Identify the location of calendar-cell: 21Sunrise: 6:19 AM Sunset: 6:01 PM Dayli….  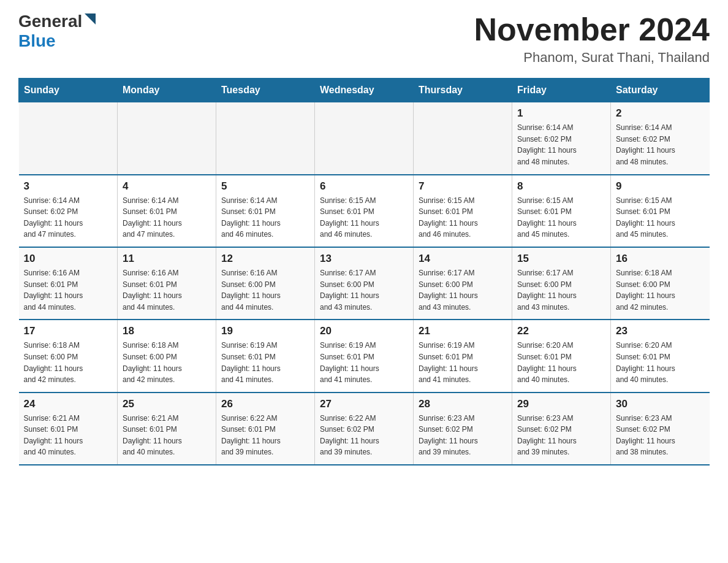
(463, 356).